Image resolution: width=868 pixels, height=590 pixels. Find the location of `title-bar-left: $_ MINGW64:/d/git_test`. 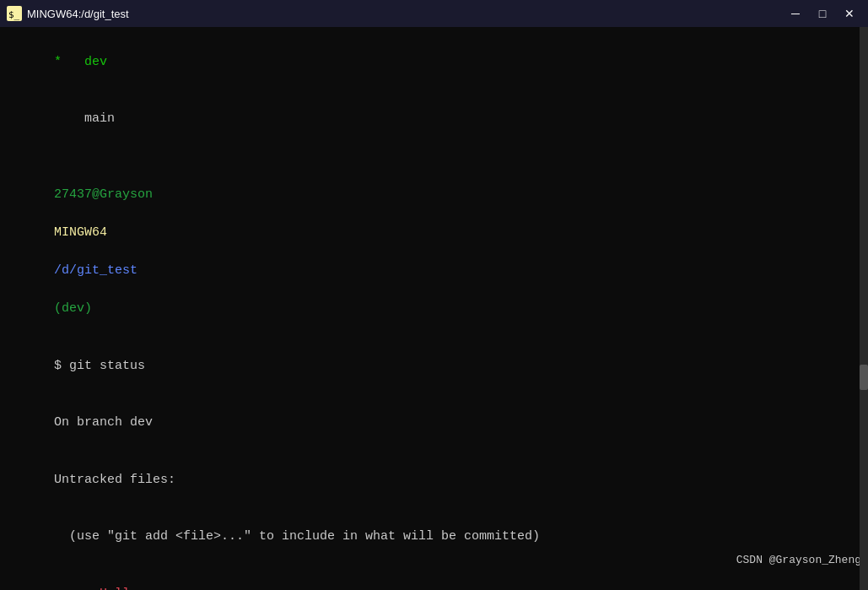

title-bar-left: $_ MINGW64:/d/git_test is located at coordinates (67, 14).